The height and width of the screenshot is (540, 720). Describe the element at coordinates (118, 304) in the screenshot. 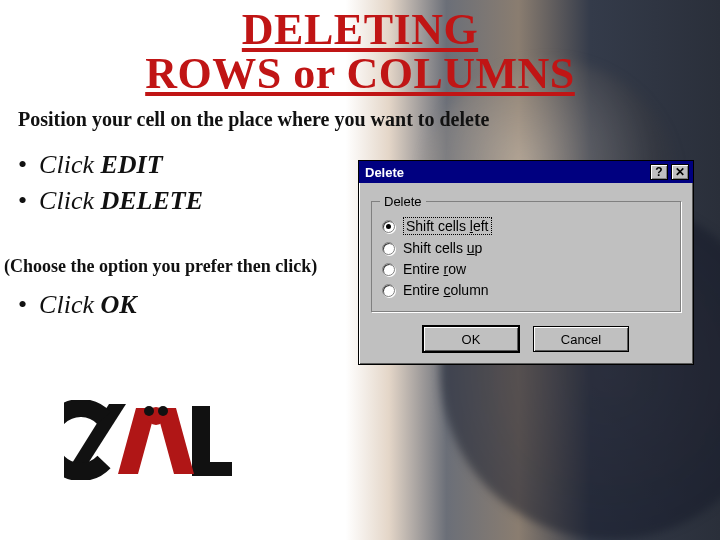

I see `bullet-ok-kw: OK` at that location.